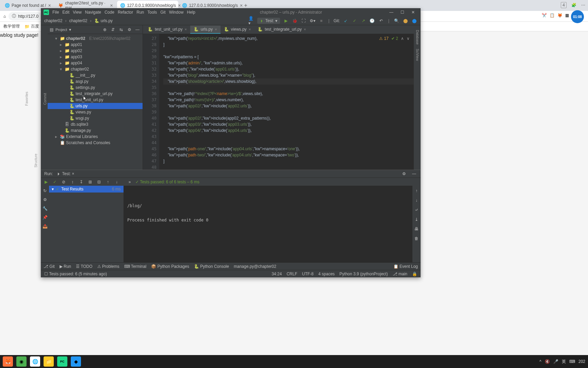 The image size is (588, 368). I want to click on inspection-widget: ⚠ 17 ✔ 2 ∧ ∨, so click(394, 39).